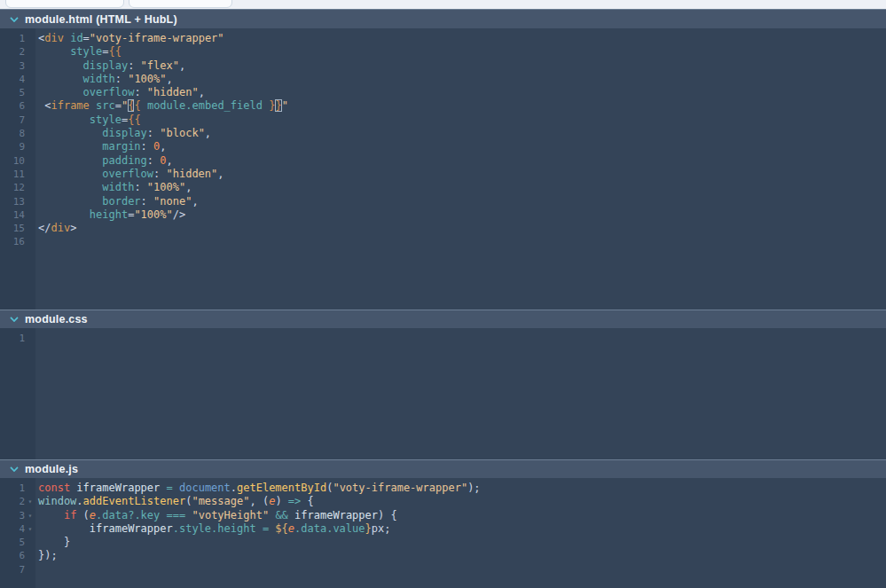 The width and height of the screenshot is (886, 588). Describe the element at coordinates (12, 215) in the screenshot. I see `line-number: 14` at that location.